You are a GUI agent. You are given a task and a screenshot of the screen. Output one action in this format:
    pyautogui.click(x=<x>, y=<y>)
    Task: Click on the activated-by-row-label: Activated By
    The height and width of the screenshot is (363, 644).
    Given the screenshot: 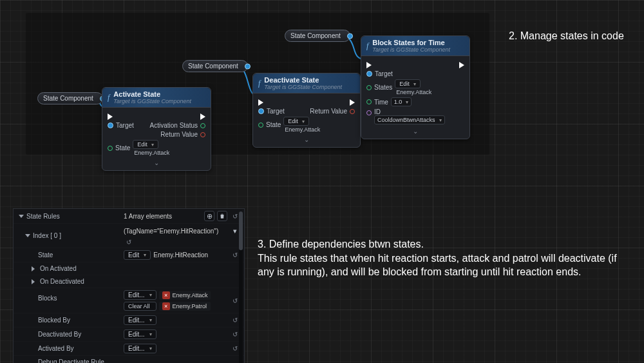 What is the action you would take?
    pyautogui.click(x=56, y=348)
    